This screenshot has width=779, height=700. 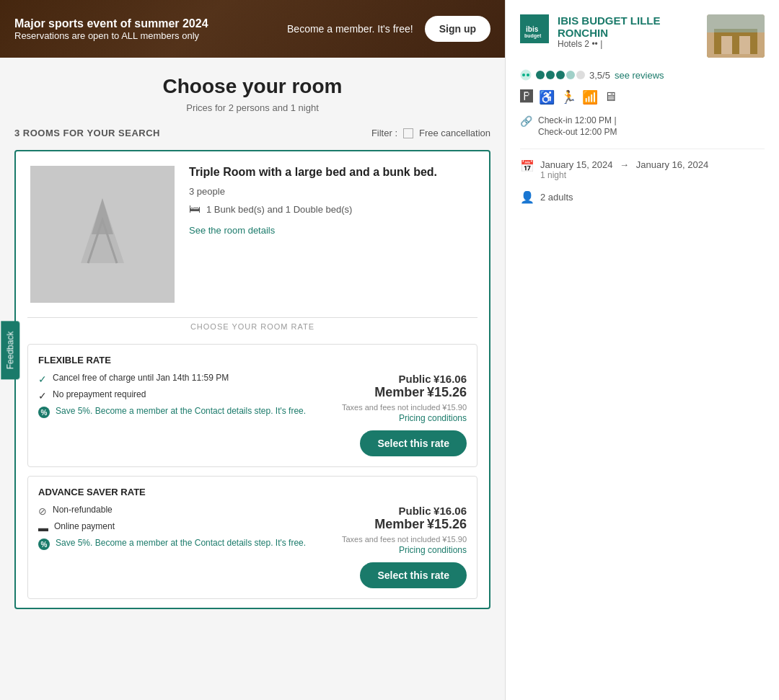 I want to click on hotel-name: IBIS BUDGET LILLE RONCHIN, so click(x=609, y=27).